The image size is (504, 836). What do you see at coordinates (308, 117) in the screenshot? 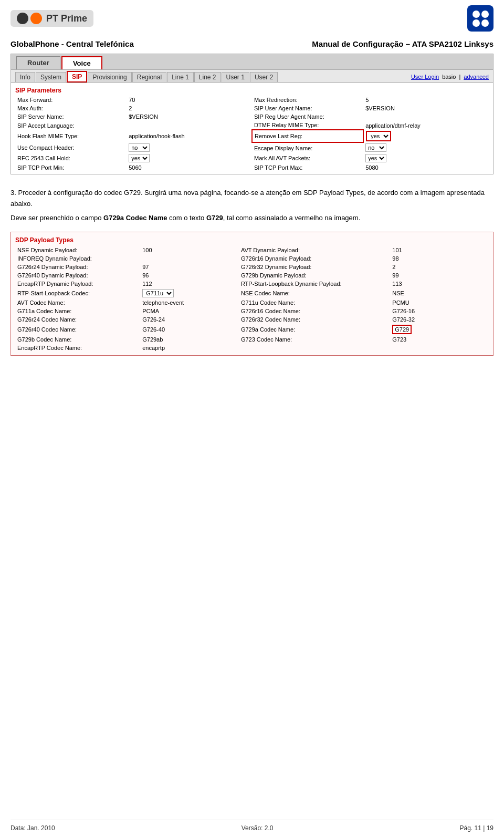
I see `param-label: SIP Reg User Agent Name:` at bounding box center [308, 117].